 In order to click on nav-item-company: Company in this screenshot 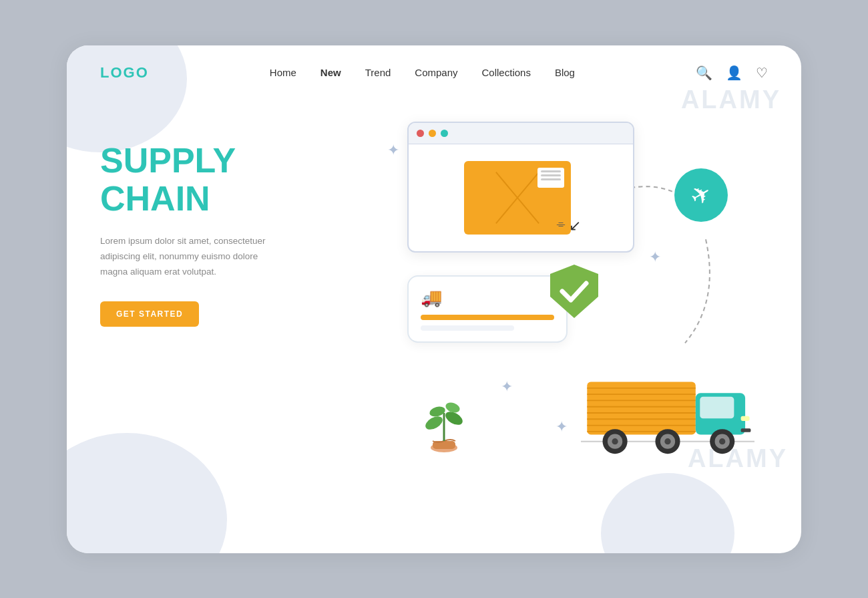, I will do `click(436, 73)`.